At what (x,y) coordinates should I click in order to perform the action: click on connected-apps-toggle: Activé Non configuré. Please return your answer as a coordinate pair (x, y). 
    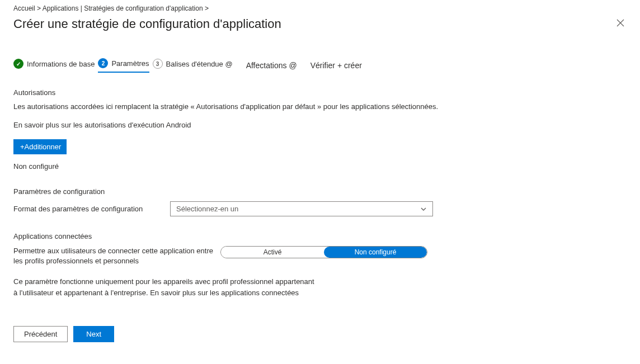
    Looking at the image, I should click on (324, 252).